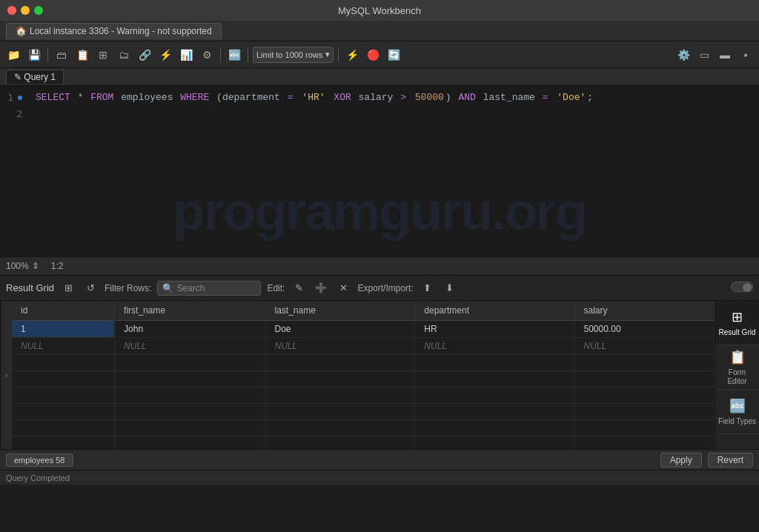 The width and height of the screenshot is (759, 532). I want to click on instance-tab: 🏠 Local instance 3306 - Warning - not su…, so click(114, 31).